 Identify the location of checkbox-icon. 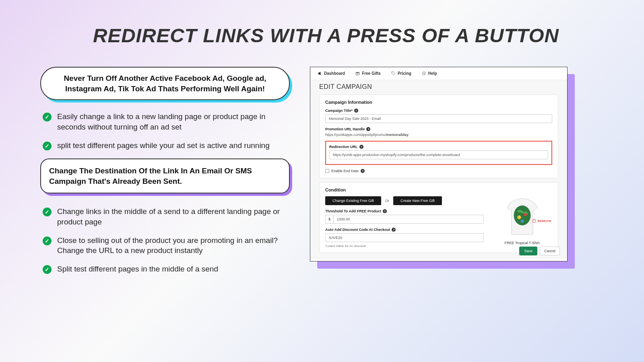
(327, 171).